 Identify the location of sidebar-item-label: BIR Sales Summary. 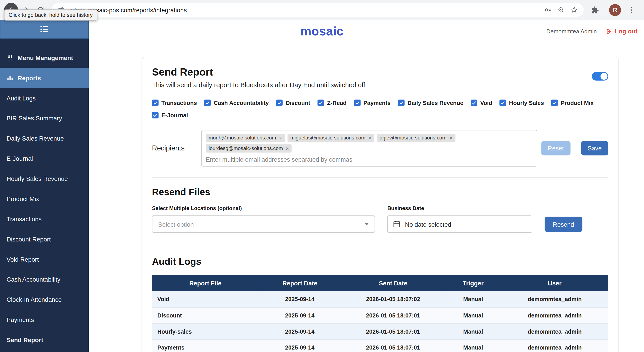
(34, 118).